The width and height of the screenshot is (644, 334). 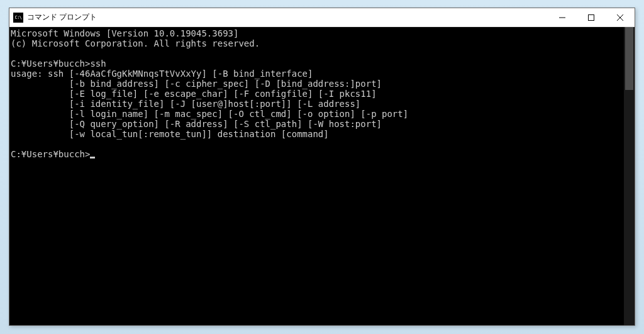 I want to click on terminal-line: C:¥Users¥bucch>ssh, so click(x=58, y=64).